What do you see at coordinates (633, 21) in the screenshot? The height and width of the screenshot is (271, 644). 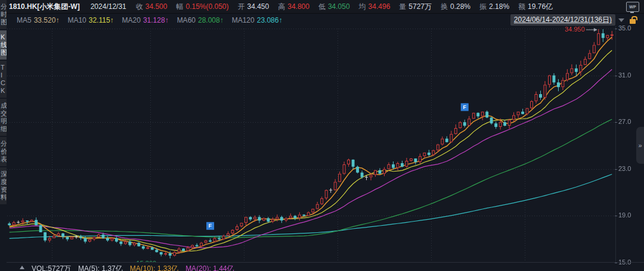 I see `unlock-icon` at bounding box center [633, 21].